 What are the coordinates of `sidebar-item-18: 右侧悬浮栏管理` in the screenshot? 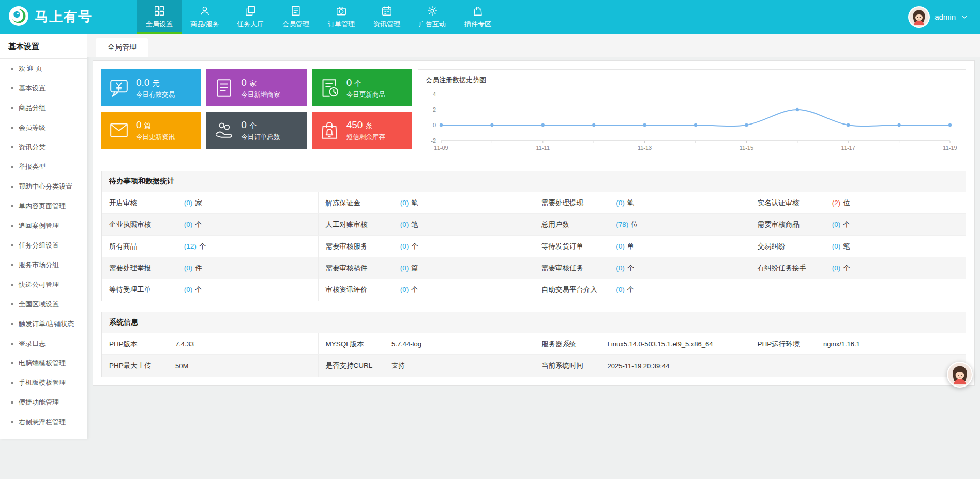 It's located at (43, 422).